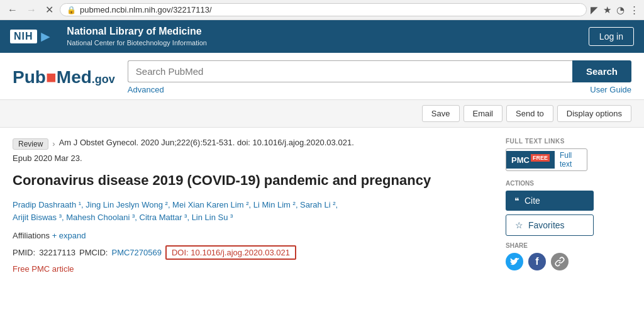 This screenshot has width=644, height=317. Describe the element at coordinates (240, 253) in the screenshot. I see `doi-value: 10.1016/j.ajog.2020.03.021` at that location.